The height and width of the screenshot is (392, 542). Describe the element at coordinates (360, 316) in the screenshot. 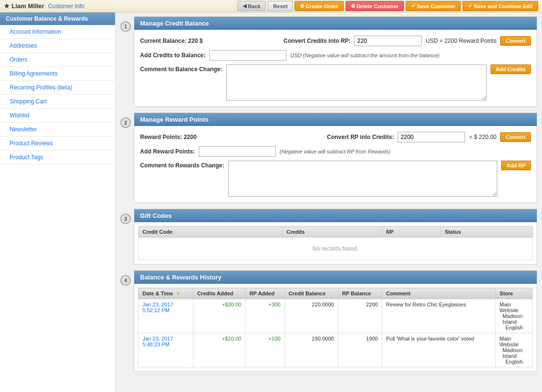

I see `history-row1-rp-balance: 2200` at that location.